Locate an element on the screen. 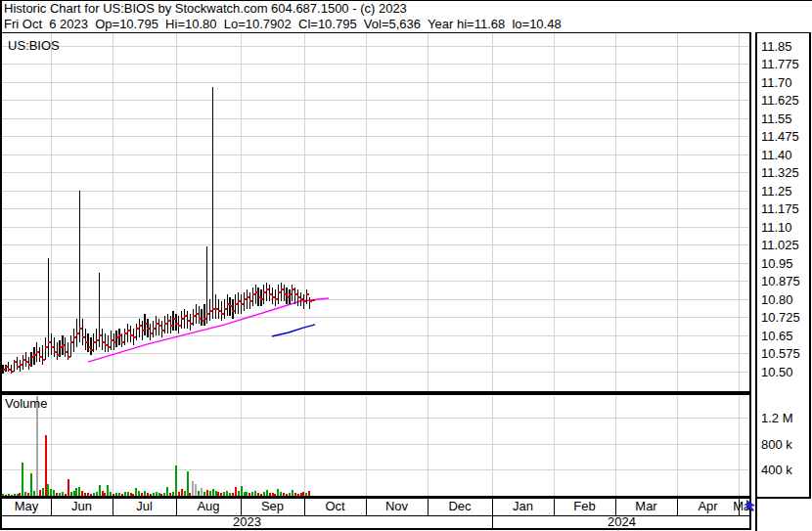  price-tick-label: 11.475 is located at coordinates (786, 137).